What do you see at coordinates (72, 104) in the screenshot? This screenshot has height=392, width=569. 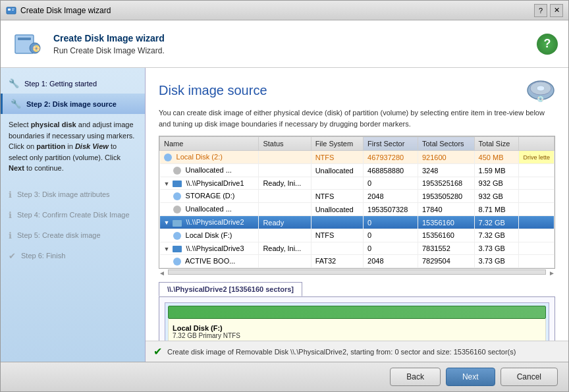 I see `sidebar-step-2: 🔧 Step 2: Disk image source` at bounding box center [72, 104].